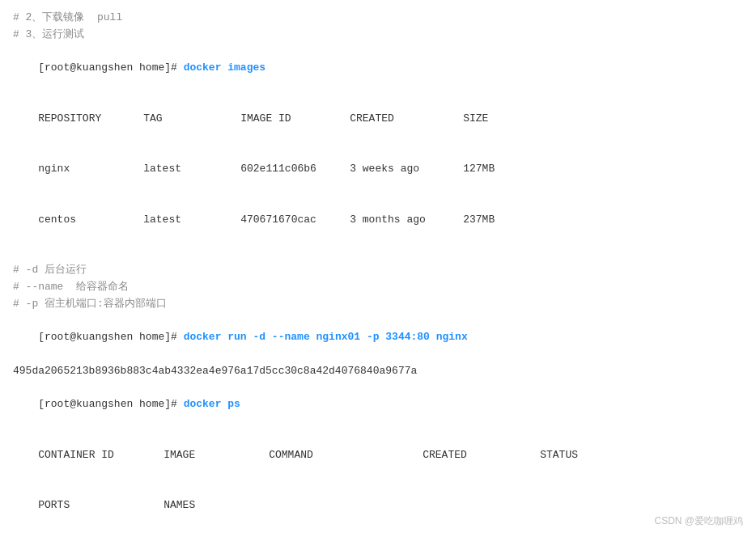 This screenshot has height=537, width=756. I want to click on ps-header-2: PORTSNAMES, so click(378, 505).